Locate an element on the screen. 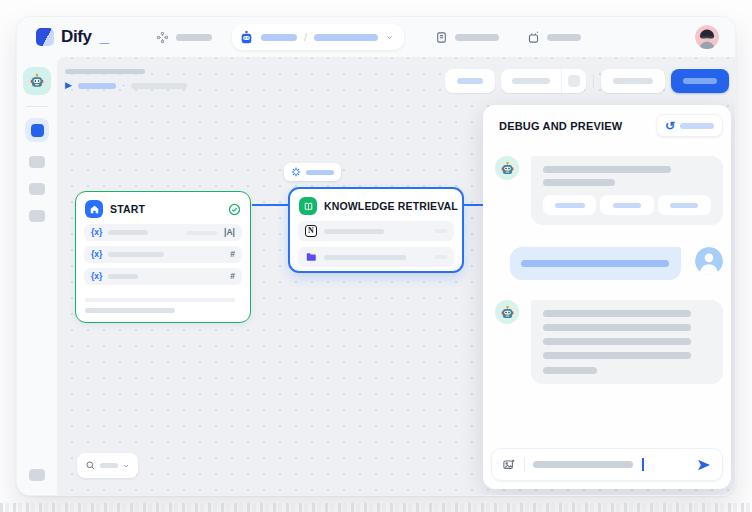 The width and height of the screenshot is (752, 512). knowledge-book-icon is located at coordinates (308, 206).